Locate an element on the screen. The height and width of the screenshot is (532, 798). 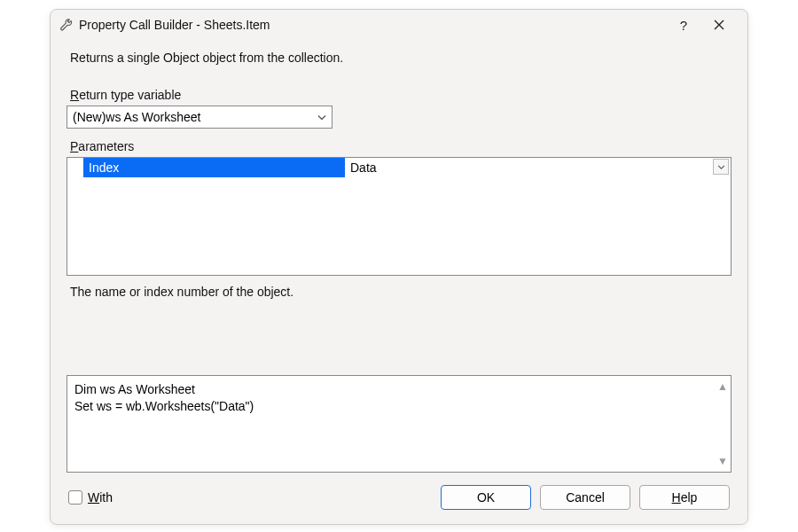
checkbox-box is located at coordinates (75, 497).